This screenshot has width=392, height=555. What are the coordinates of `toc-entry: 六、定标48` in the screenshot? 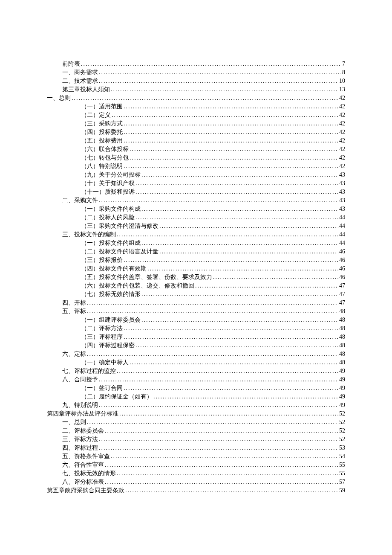 It's located at (196, 354).